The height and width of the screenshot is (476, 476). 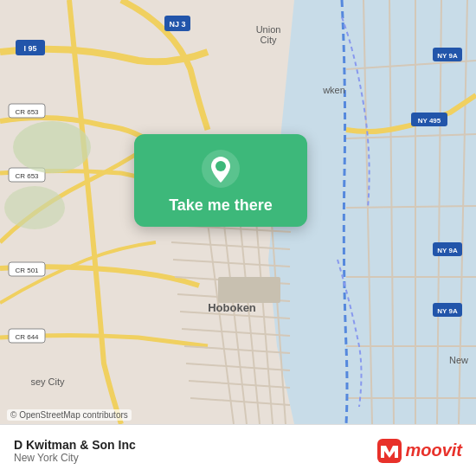 What do you see at coordinates (27, 338) in the screenshot?
I see `svg-text: CR 644` at bounding box center [27, 338].